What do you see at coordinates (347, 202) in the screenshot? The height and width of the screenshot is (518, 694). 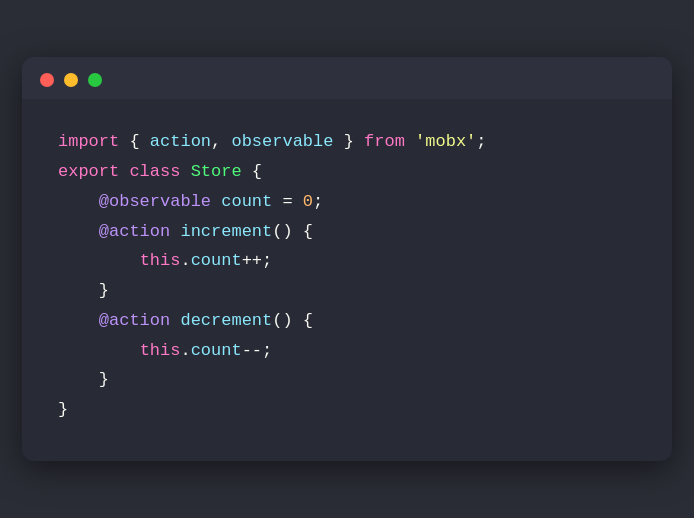 I see `code-line: @observable count = 0;` at bounding box center [347, 202].